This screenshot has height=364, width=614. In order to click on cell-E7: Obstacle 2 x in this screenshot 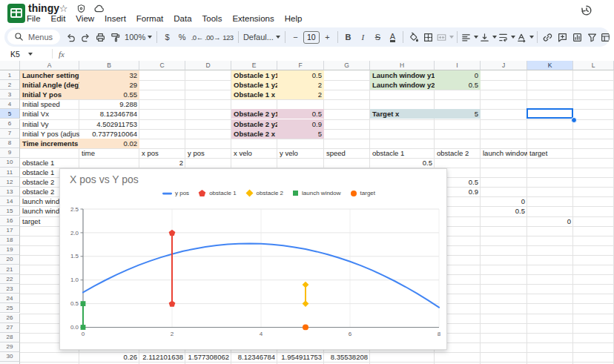, I will do `click(254, 133)`.